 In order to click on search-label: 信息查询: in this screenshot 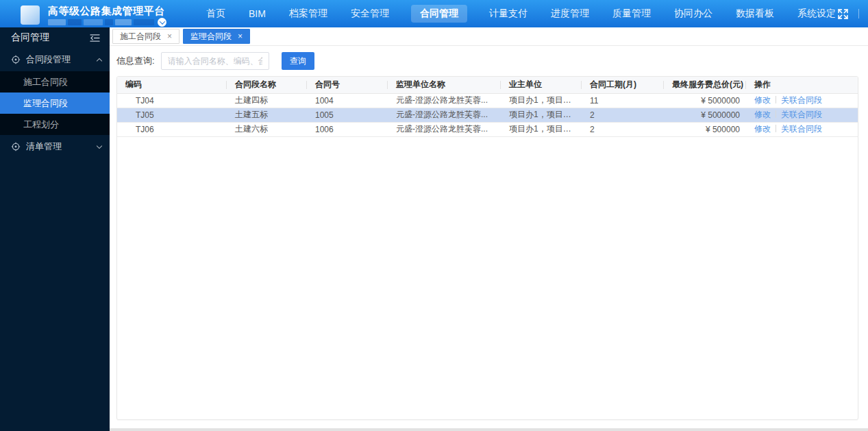, I will do `click(136, 61)`.